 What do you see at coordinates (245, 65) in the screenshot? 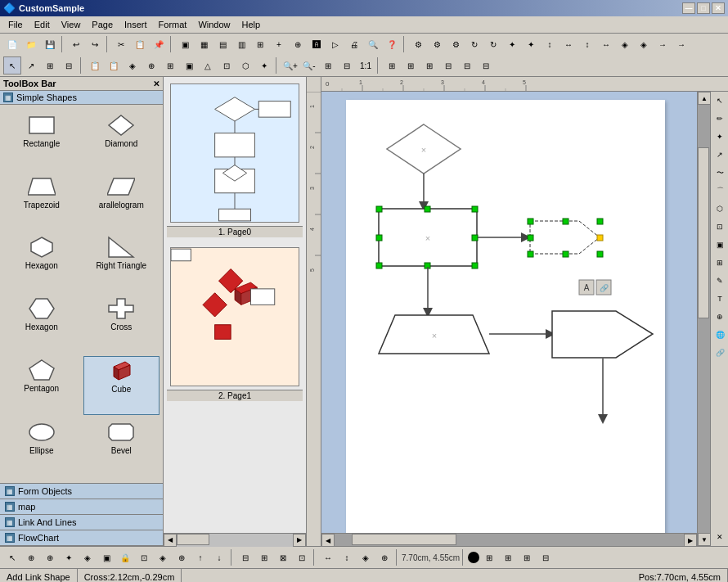
I see `tb2-btn-10: ⬡` at bounding box center [245, 65].